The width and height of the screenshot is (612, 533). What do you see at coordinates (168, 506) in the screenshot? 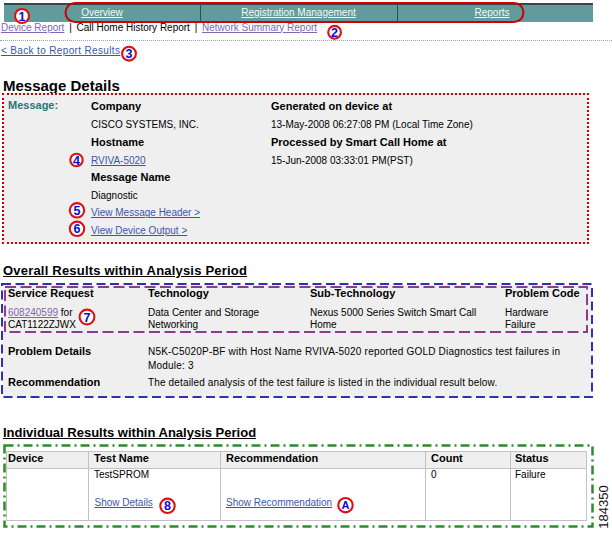
I see `svg-text: 8` at bounding box center [168, 506].